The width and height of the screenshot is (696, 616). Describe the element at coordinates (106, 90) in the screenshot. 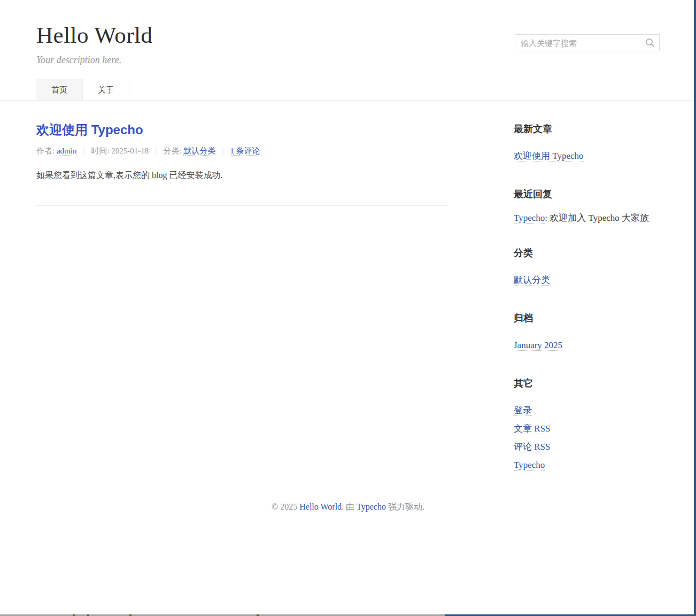

I see `nav-item-about: 关于` at that location.